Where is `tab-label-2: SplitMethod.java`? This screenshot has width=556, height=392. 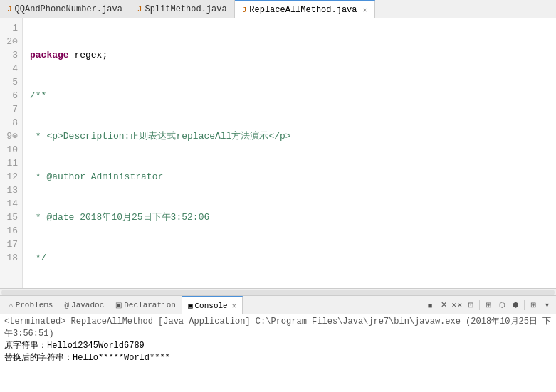 tab-label-2: SplitMethod.java is located at coordinates (185, 9).